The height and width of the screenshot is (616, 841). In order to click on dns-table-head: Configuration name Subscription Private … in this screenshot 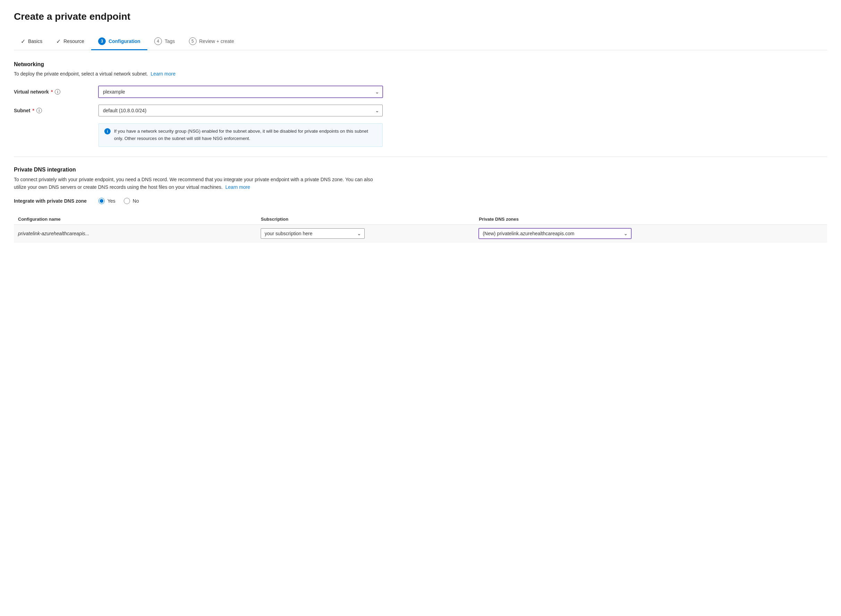, I will do `click(420, 219)`.